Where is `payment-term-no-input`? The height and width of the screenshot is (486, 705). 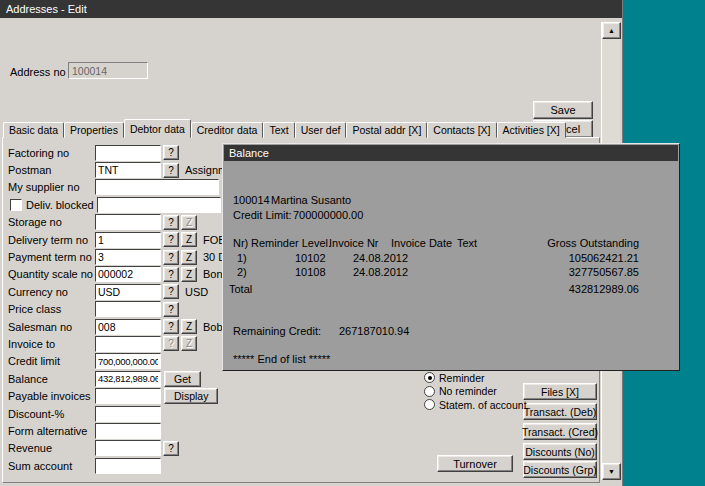 payment-term-no-input is located at coordinates (128, 257).